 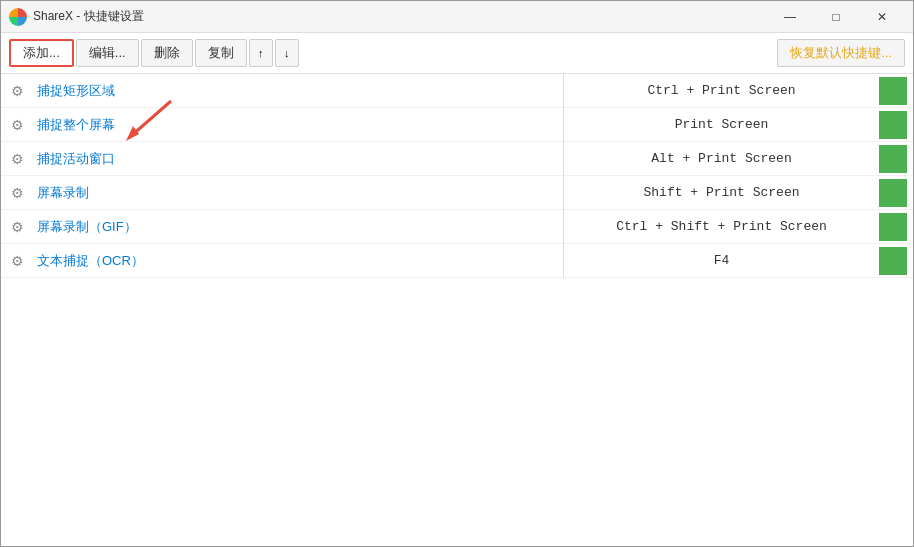 What do you see at coordinates (722, 226) in the screenshot?
I see `shortcut-key: Ctrl + Shift + Print Screen` at bounding box center [722, 226].